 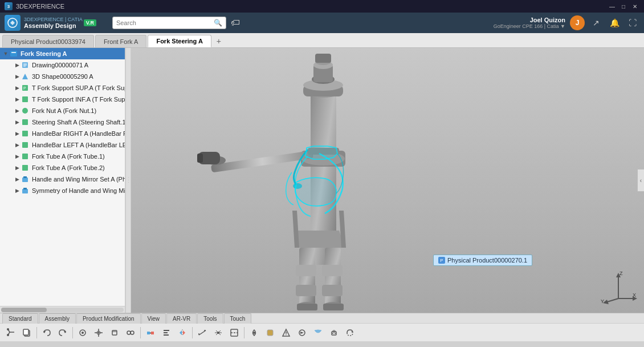 What do you see at coordinates (286, 333) in the screenshot?
I see `publish-btn` at bounding box center [286, 333].